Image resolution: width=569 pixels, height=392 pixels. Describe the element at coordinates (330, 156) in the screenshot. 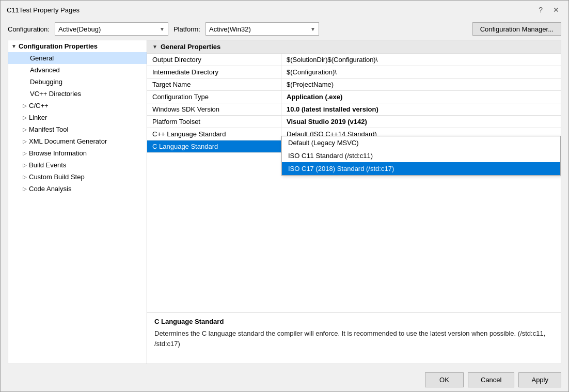

I see `dropdown-option-c11-label: ISO C11 Standard (/std:c11)` at that location.